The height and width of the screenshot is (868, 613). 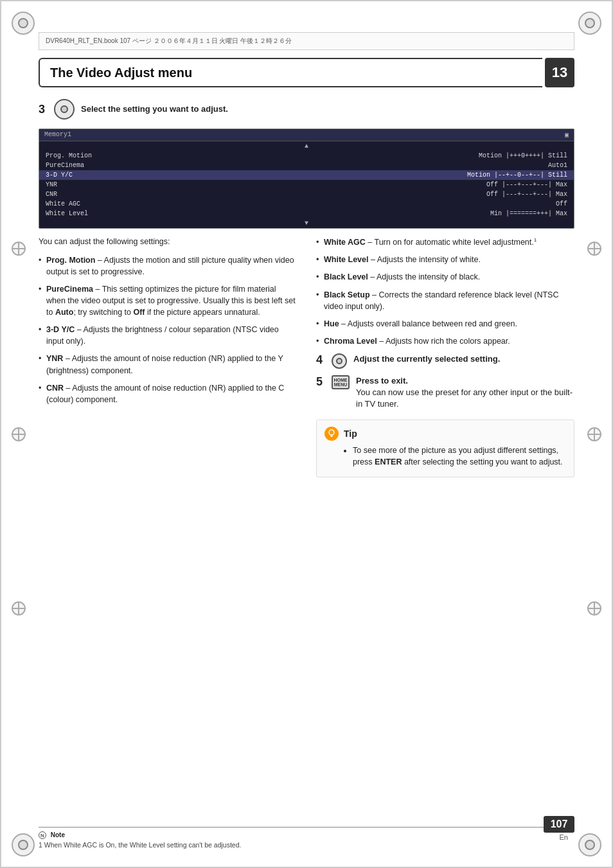 What do you see at coordinates (445, 277) in the screenshot?
I see `bullet-black-level: Black Level – Adjusts the intensity of b…` at bounding box center [445, 277].